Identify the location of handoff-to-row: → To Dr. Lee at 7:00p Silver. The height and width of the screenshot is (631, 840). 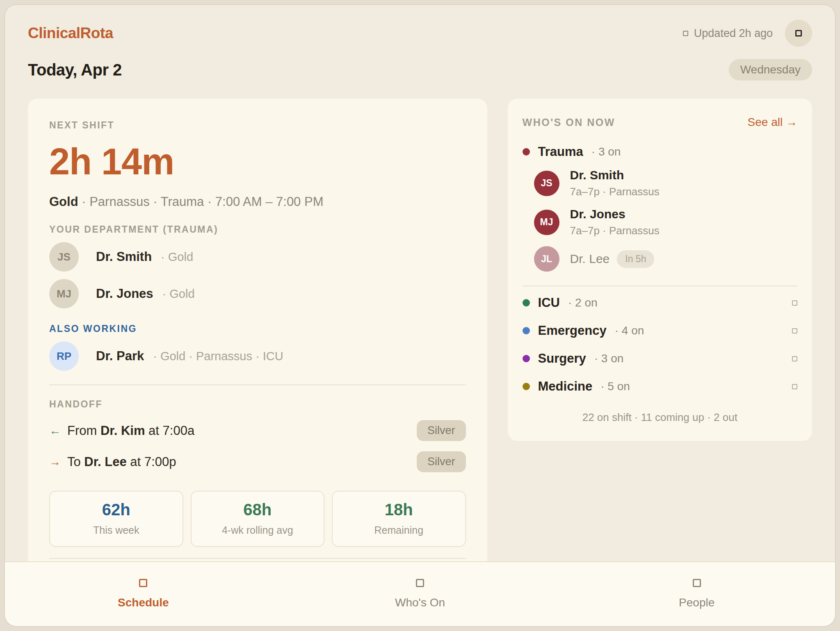
(258, 462).